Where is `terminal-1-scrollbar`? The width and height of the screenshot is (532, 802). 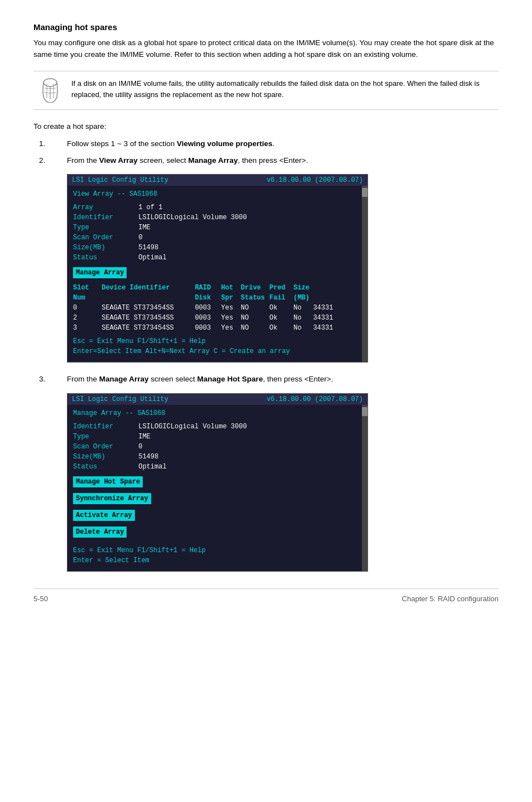
terminal-1-scrollbar is located at coordinates (365, 274).